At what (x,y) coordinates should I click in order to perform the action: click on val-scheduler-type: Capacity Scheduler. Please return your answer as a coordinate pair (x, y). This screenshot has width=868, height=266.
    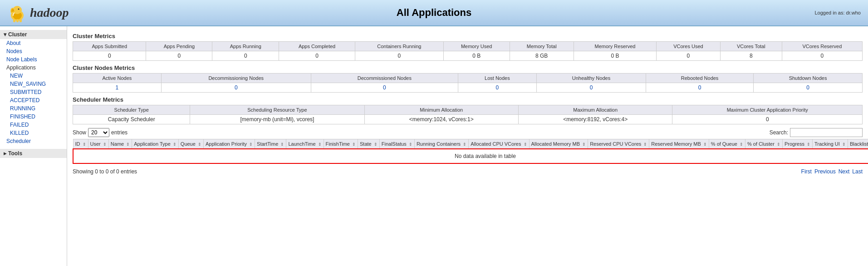
    Looking at the image, I should click on (132, 120).